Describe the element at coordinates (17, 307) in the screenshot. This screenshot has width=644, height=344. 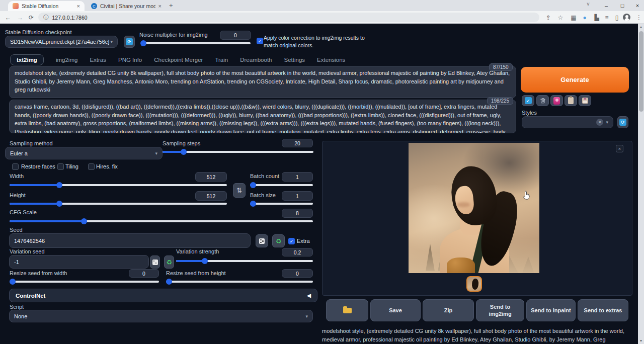
I see `script-label: Script` at that location.